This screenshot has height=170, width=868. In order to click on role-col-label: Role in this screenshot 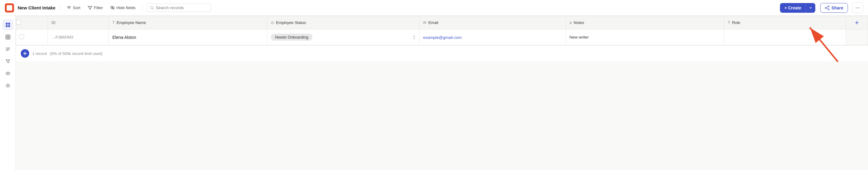, I will do `click(736, 23)`.